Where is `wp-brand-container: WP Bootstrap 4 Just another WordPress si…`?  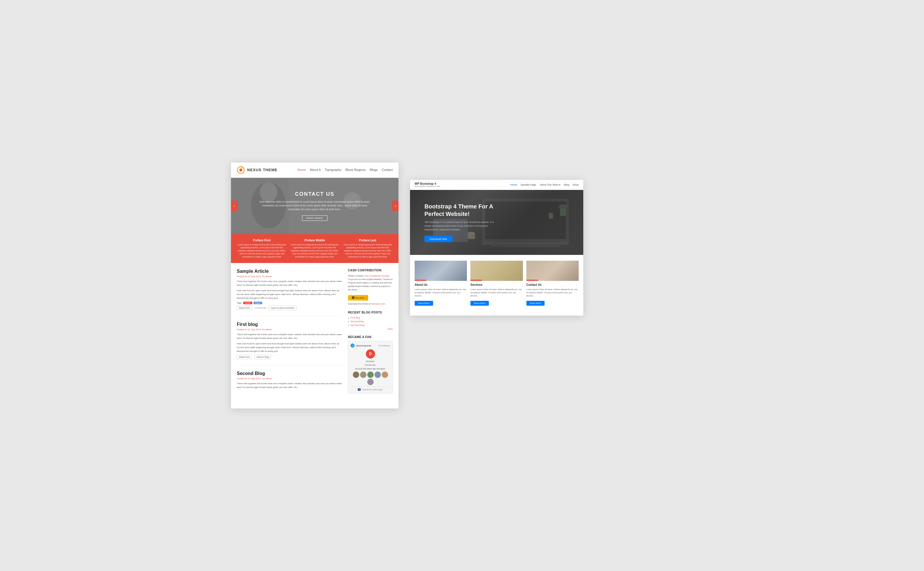 wp-brand-container: WP Bootstrap 4 Just another WordPress si… is located at coordinates (428, 185).